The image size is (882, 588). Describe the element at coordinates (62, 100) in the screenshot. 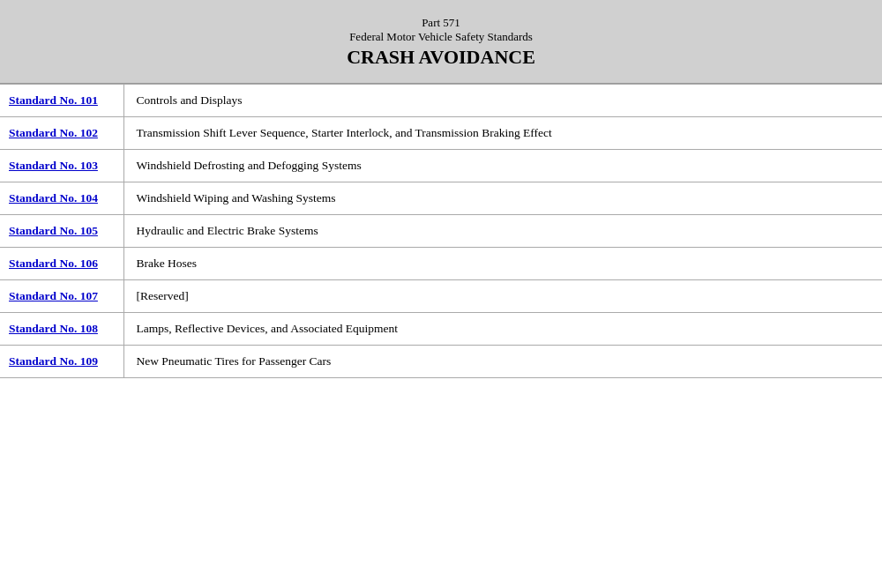

I see `standard-number-cell: Standard No. 101` at that location.